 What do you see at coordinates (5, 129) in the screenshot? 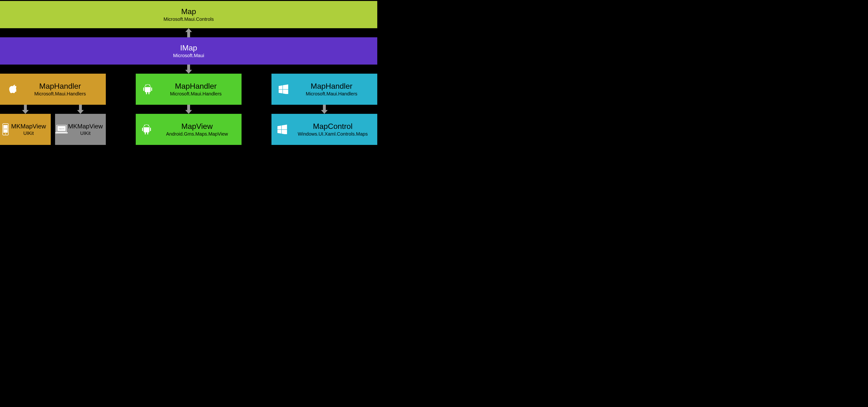
I see `ios-phone-icon: iOS` at bounding box center [5, 129].